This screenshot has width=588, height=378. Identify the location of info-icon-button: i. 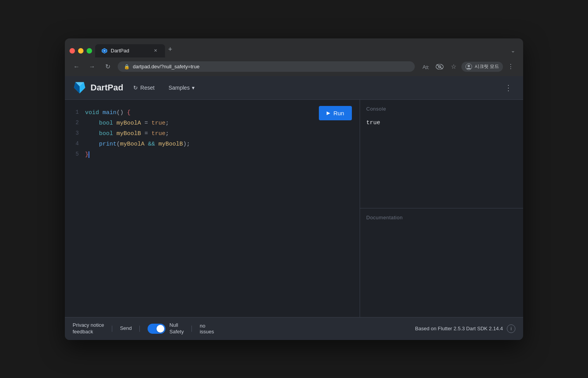
(511, 329).